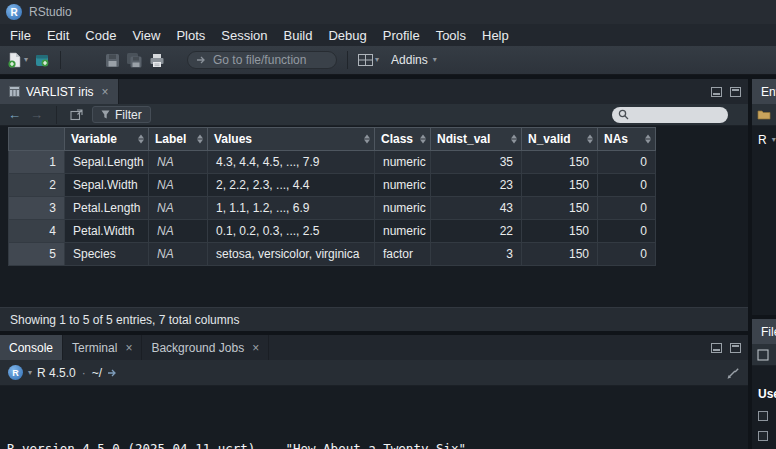  Describe the element at coordinates (764, 332) in the screenshot. I see `tab-files: Files` at that location.